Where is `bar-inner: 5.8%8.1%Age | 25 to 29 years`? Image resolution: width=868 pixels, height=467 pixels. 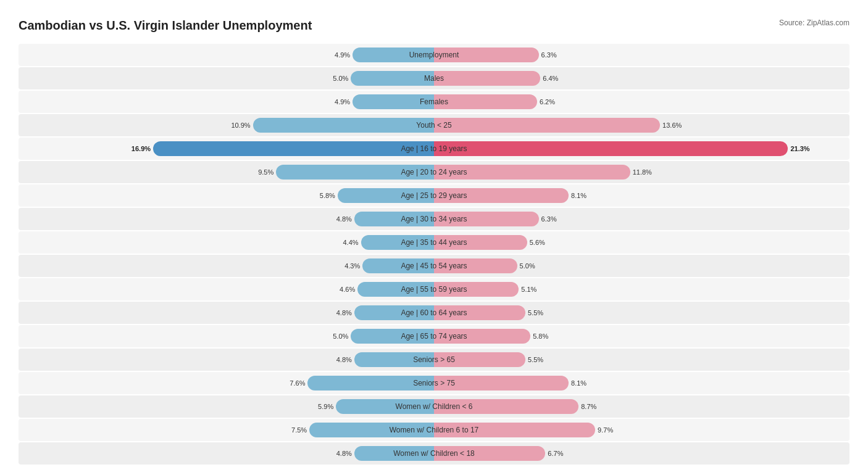 bar-inner: 5.8%8.1%Age | 25 to 29 years is located at coordinates (434, 196).